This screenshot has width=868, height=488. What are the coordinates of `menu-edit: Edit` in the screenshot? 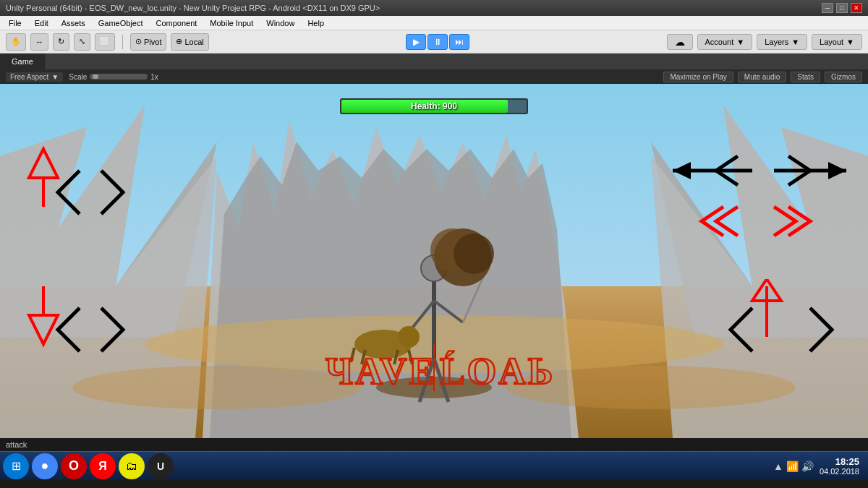 It's located at (42, 23).